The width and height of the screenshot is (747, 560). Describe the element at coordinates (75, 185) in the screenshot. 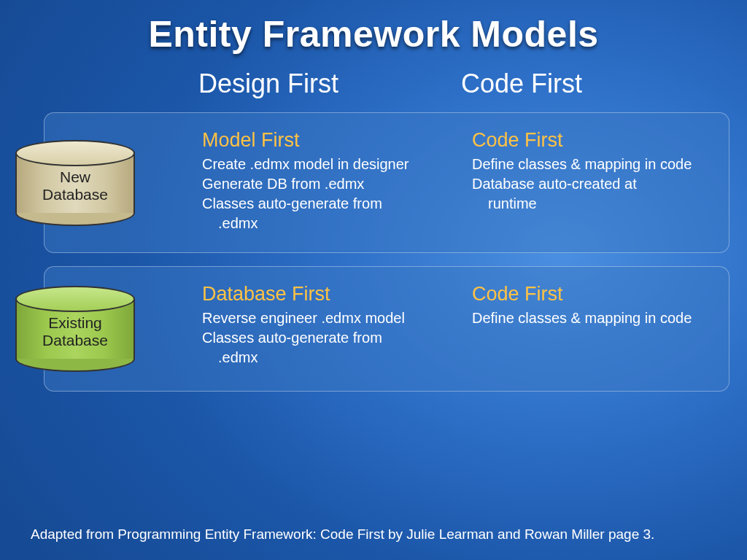

I see `cylinder-label: NewDatabase` at that location.